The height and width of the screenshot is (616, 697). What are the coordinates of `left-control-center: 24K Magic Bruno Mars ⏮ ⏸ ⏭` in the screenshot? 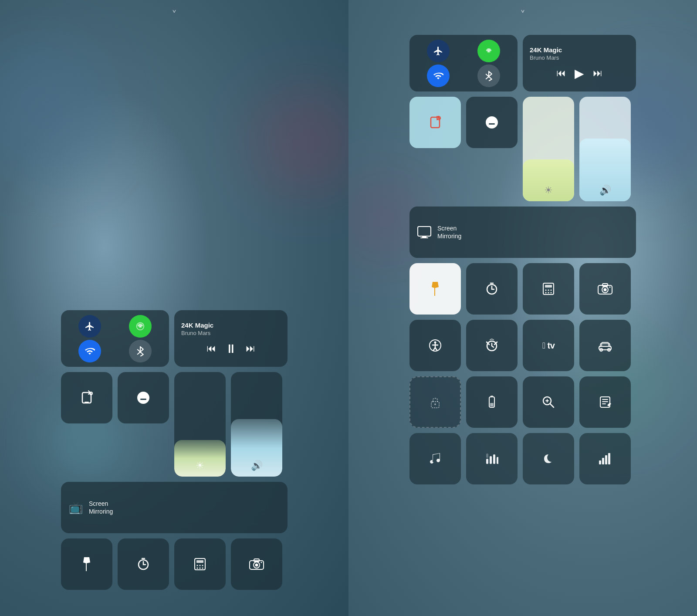 It's located at (174, 450).